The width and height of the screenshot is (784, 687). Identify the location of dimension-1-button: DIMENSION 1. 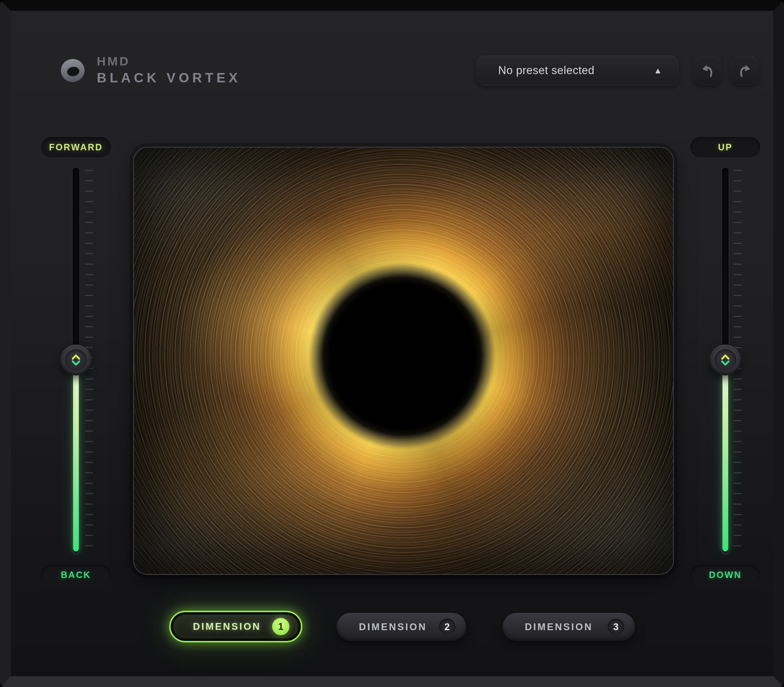
(236, 626).